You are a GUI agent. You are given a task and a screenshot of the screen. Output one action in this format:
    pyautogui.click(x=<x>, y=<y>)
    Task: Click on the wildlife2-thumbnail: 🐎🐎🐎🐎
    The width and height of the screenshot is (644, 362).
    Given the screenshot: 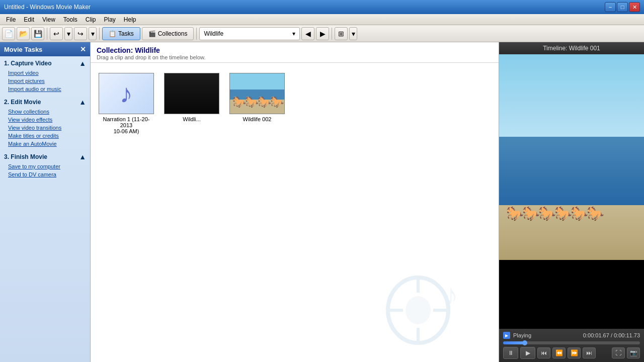 What is the action you would take?
    pyautogui.click(x=257, y=94)
    